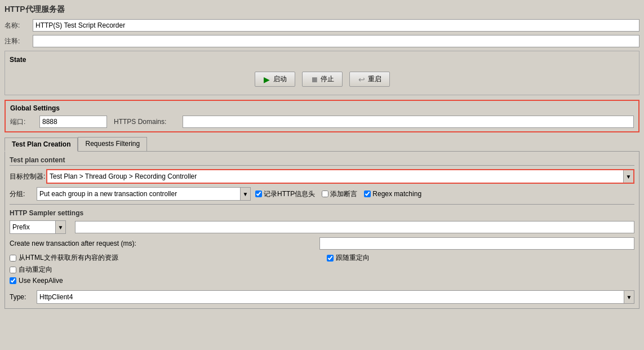  What do you see at coordinates (408, 122) in the screenshot?
I see `https-input` at bounding box center [408, 122].